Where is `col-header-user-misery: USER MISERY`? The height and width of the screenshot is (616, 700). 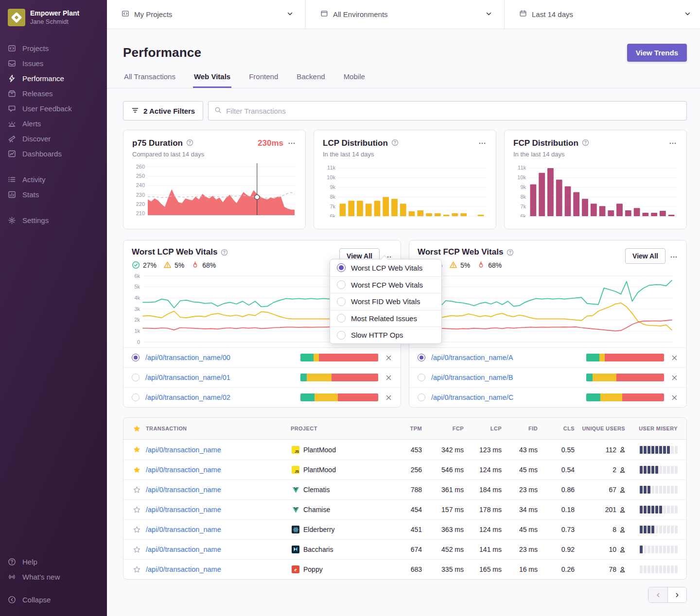
col-header-user-misery: USER MISERY is located at coordinates (660, 428).